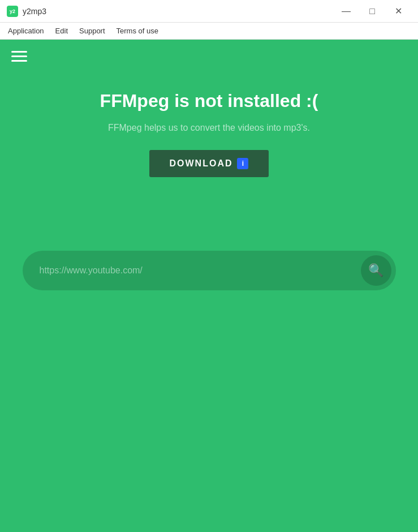  I want to click on search-icon: 🔍, so click(376, 271).